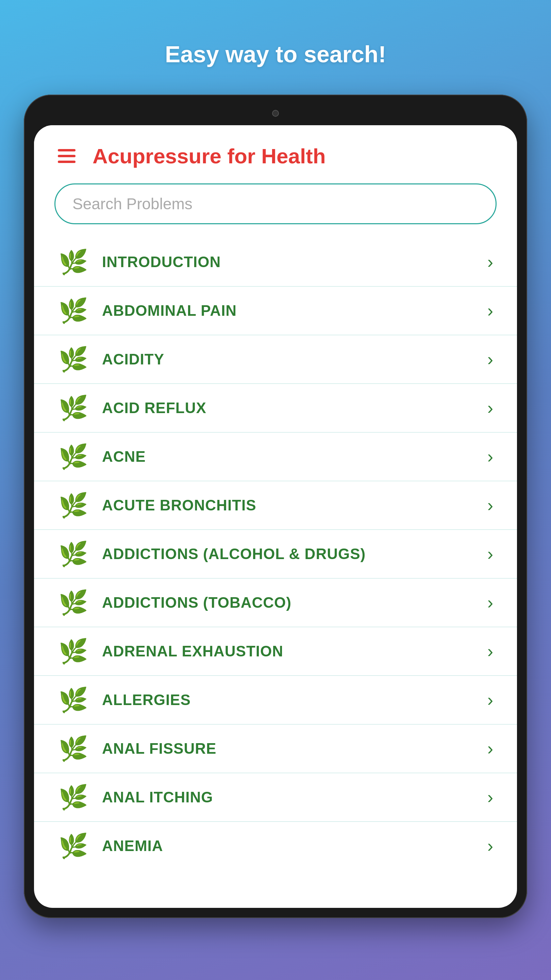  I want to click on chevron-icon-anemia: ›, so click(491, 846).